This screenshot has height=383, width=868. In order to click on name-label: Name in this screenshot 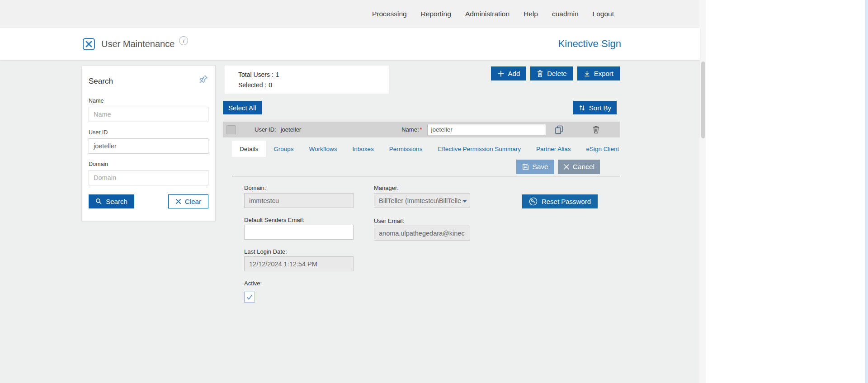, I will do `click(148, 101)`.